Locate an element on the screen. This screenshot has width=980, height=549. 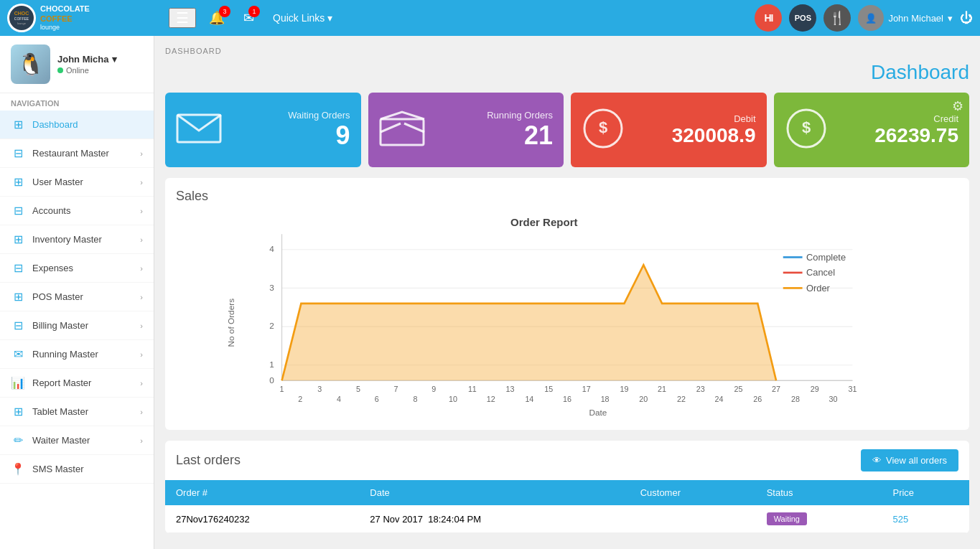
sidebar-item-restaurant-master: ⊟ Restaurant Master › is located at coordinates (77, 154).